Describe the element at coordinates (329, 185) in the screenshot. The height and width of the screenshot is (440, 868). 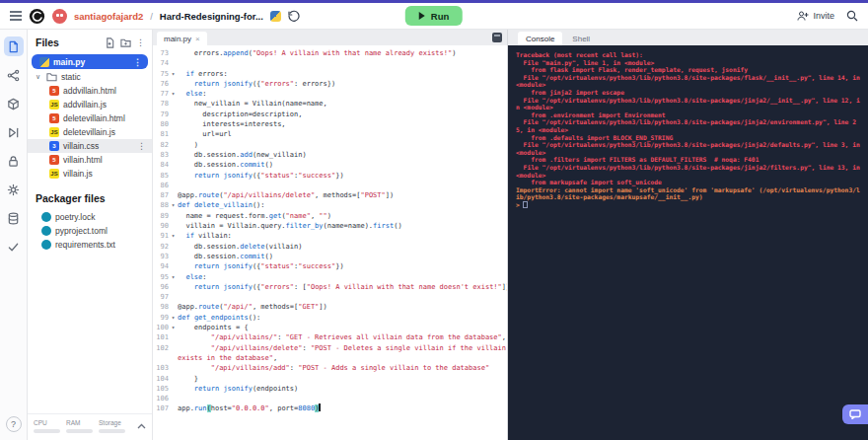
I see `code-line-86: 86` at that location.